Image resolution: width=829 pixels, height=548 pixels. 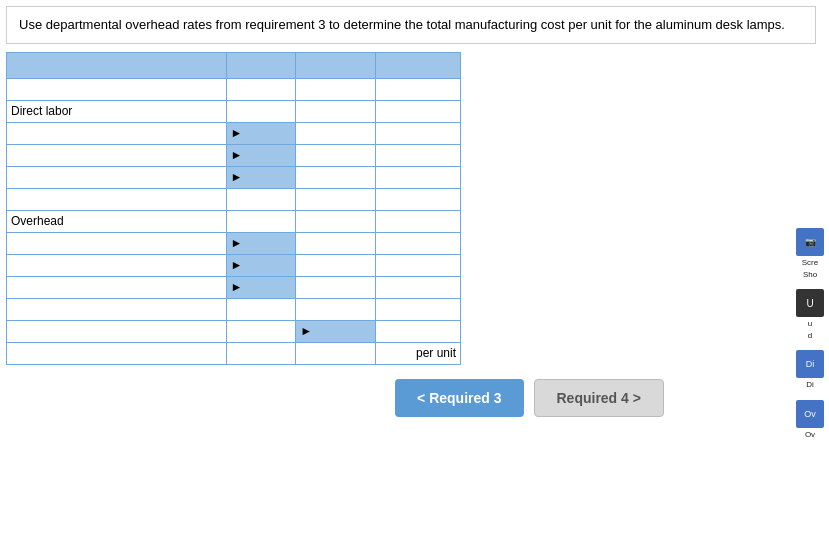 What do you see at coordinates (117, 353) in the screenshot?
I see `total-label-cell` at bounding box center [117, 353].